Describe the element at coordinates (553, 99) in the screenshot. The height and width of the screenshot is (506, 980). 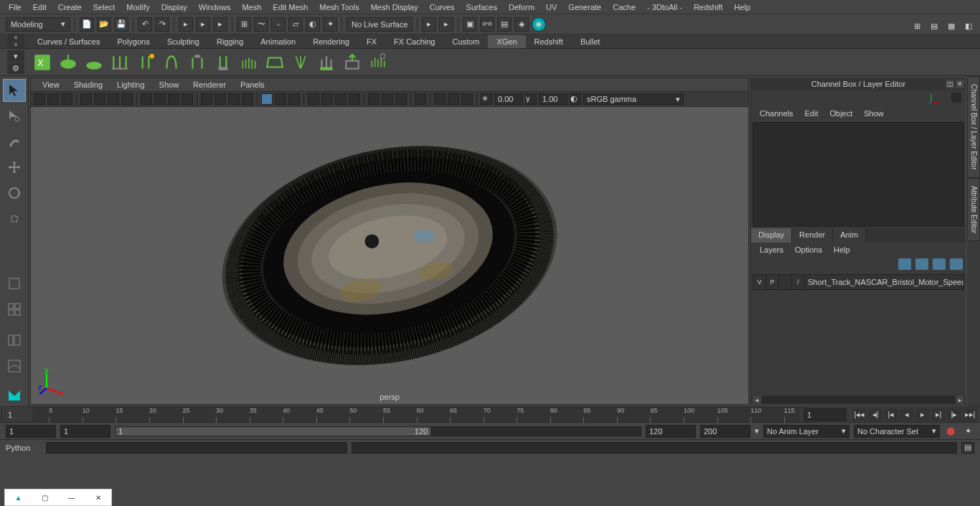
I see `vp-gamma-value: 1.00` at that location.